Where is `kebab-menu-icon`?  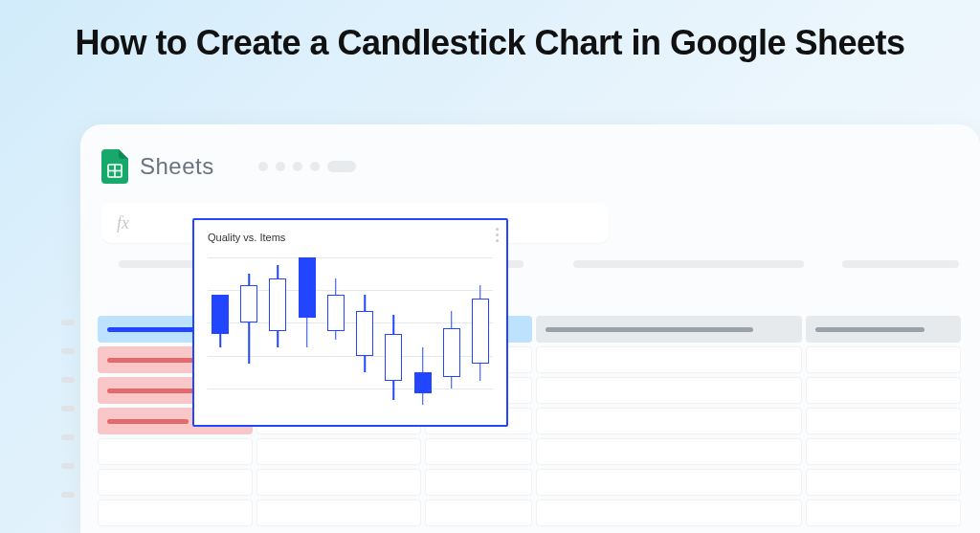 kebab-menu-icon is located at coordinates (498, 235).